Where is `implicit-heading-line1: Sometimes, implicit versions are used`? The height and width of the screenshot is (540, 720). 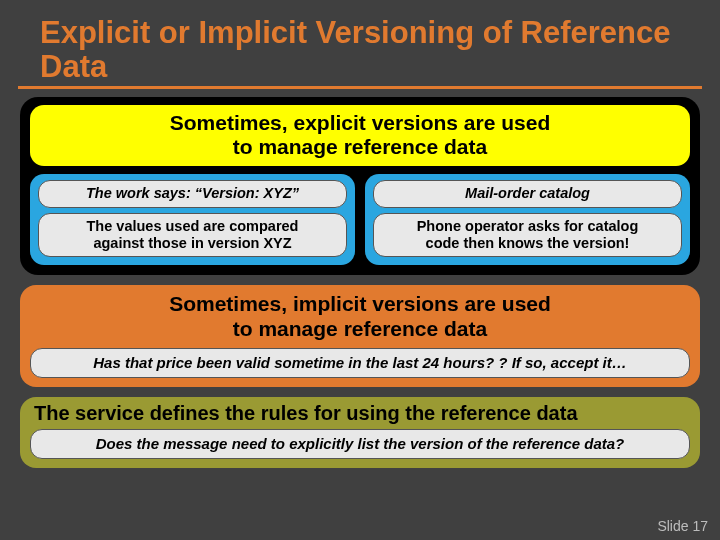 implicit-heading-line1: Sometimes, implicit versions are used is located at coordinates (360, 304).